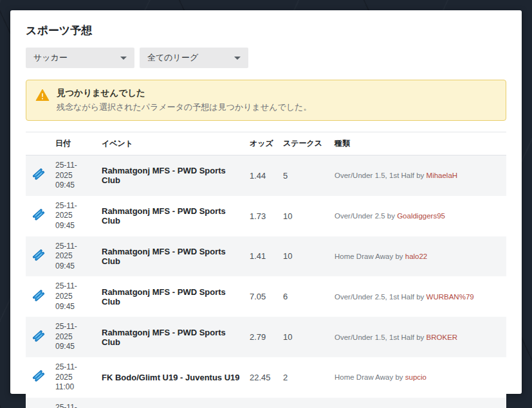  What do you see at coordinates (262, 176) in the screenshot?
I see `odds-value: 1.44` at bounding box center [262, 176].